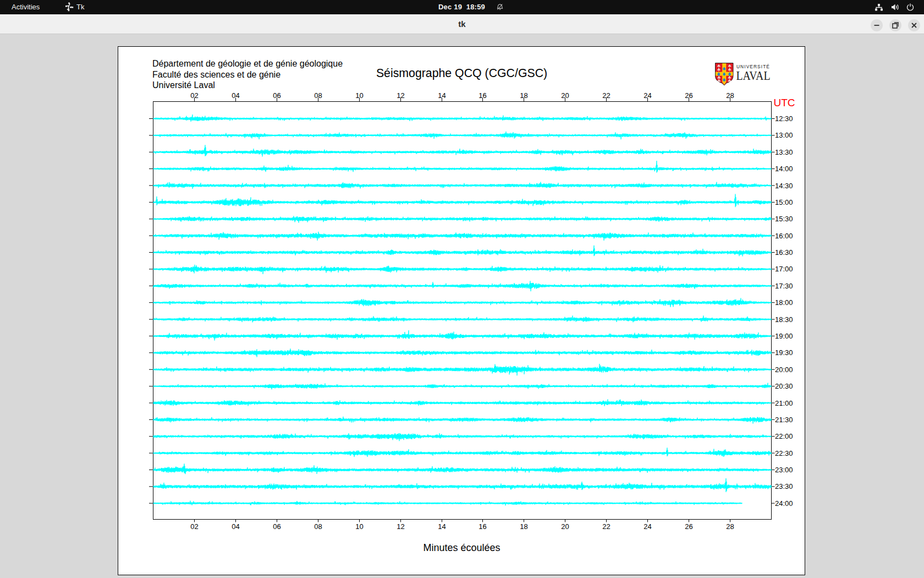 This screenshot has height=578, width=924. What do you see at coordinates (248, 64) in the screenshot?
I see `svg-text:Département de géologie et de: Département de géologie et de génie géol…` at bounding box center [248, 64].